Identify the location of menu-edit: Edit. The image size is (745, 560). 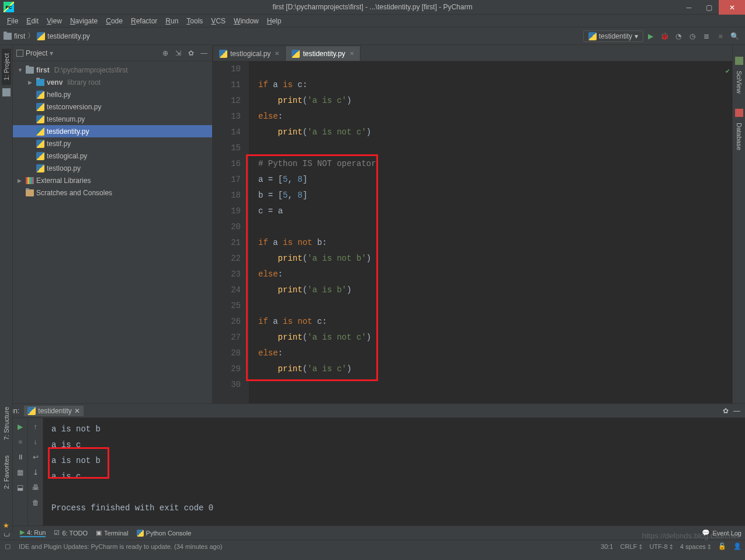
(33, 21).